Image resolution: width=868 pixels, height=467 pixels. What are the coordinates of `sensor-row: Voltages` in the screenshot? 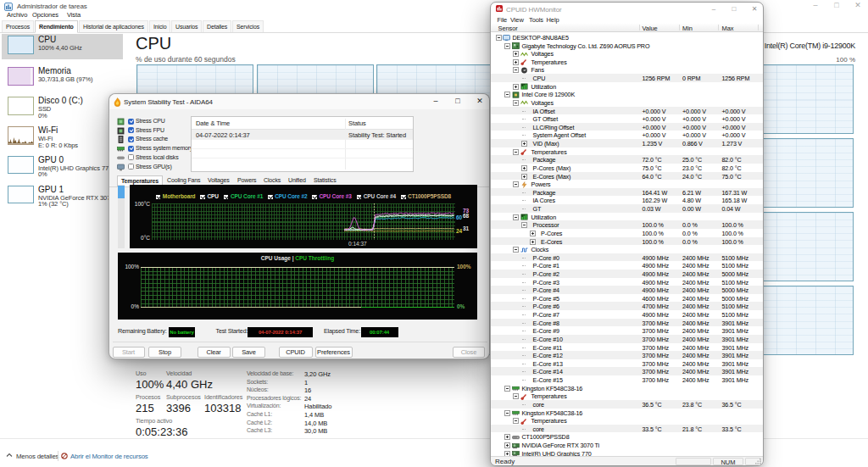 It's located at (627, 53).